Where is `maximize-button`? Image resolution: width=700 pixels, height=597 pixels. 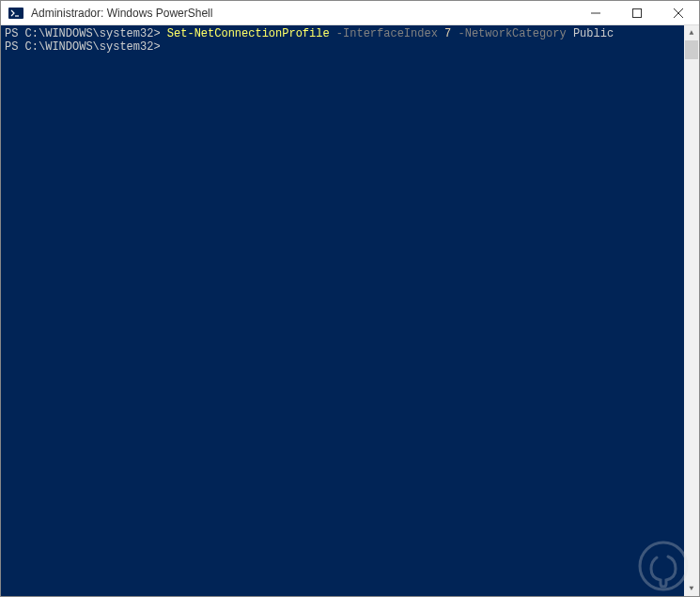
maximize-button is located at coordinates (637, 13).